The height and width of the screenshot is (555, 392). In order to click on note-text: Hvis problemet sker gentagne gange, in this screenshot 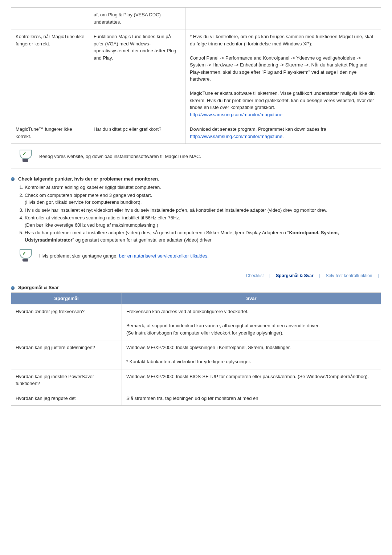, I will do `click(79, 256)`.